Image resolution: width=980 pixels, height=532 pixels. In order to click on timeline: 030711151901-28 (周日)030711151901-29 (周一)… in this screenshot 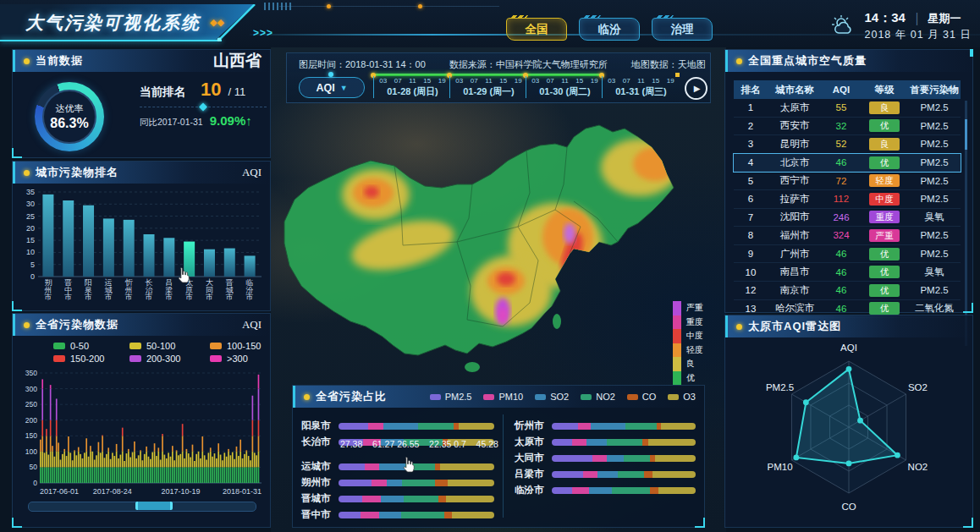, I will do `click(526, 87)`.